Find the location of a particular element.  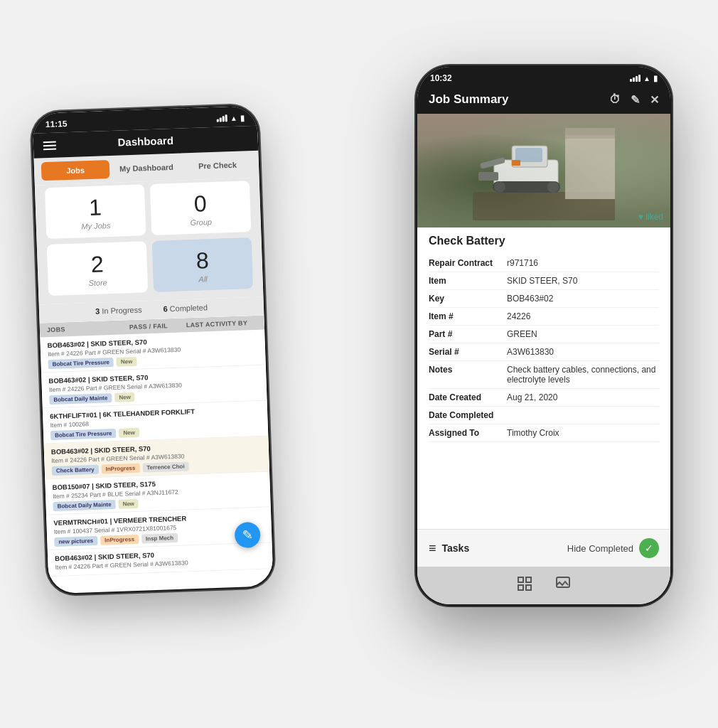

list-view-icon is located at coordinates (525, 586).